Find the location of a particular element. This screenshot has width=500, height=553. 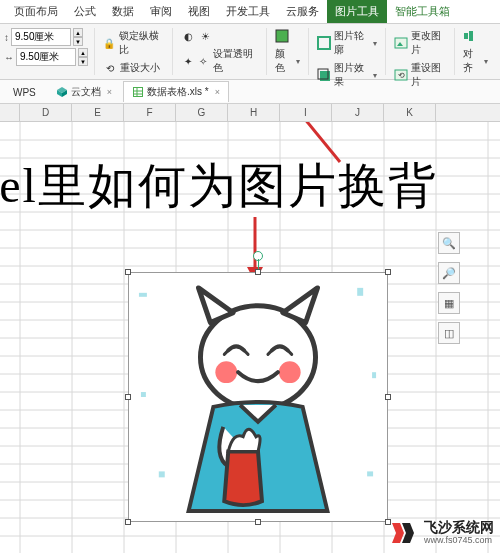

layout-button: ▦ is located at coordinates (449, 303).